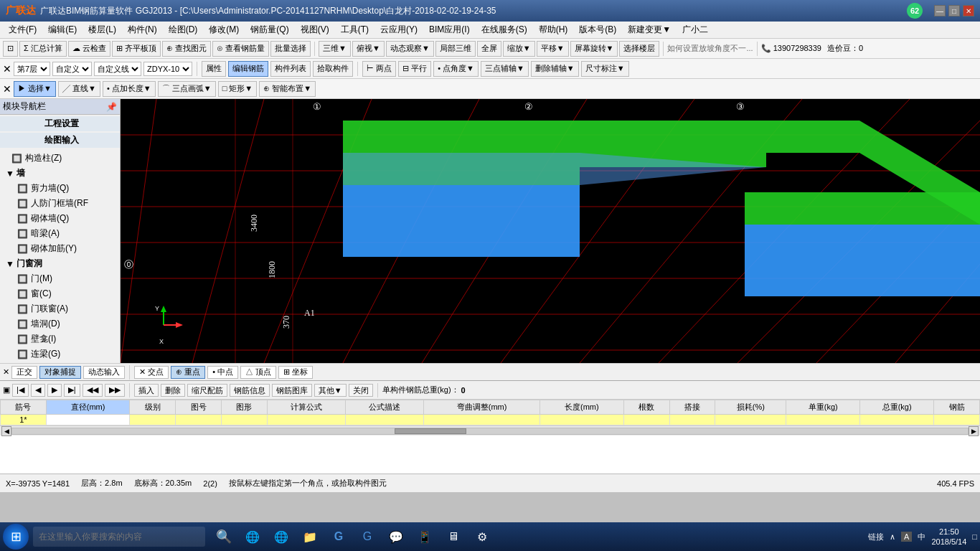 The image size is (980, 551). I want to click on sidebar-item-structural-column: 🔲 构造柱(Z), so click(60, 158).